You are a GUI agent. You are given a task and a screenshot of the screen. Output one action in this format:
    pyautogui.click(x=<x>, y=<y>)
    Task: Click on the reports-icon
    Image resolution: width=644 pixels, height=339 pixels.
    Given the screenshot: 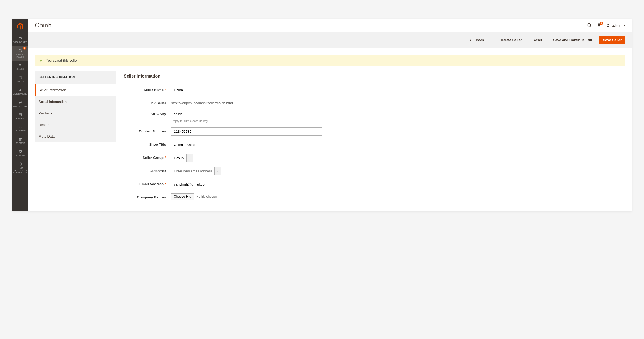 What is the action you would take?
    pyautogui.click(x=20, y=127)
    